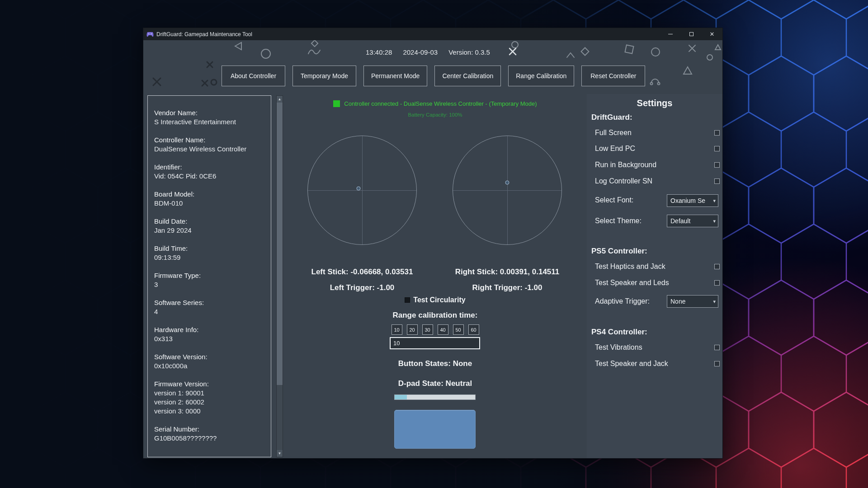  What do you see at coordinates (613, 76) in the screenshot?
I see `reset-controller-button: Reset Controller` at bounding box center [613, 76].